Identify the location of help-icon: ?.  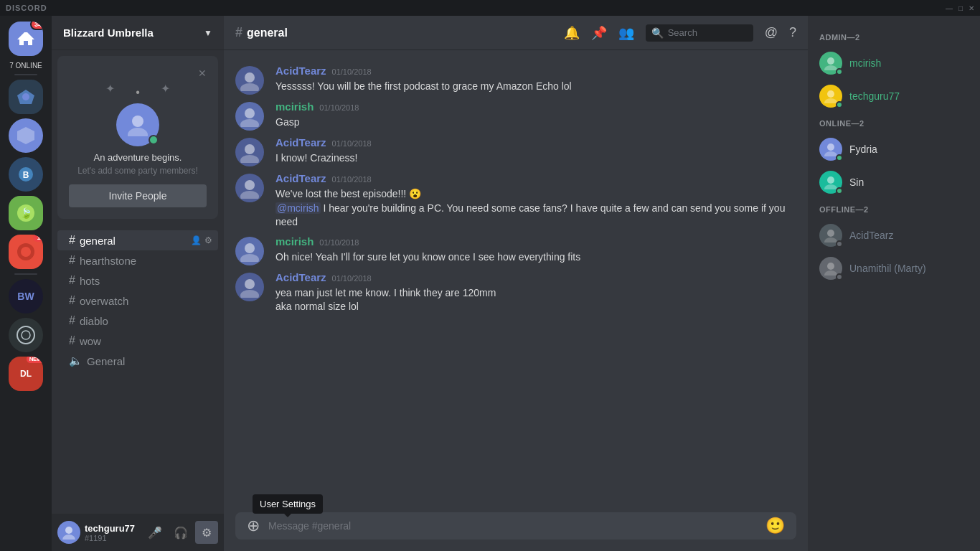
(793, 33).